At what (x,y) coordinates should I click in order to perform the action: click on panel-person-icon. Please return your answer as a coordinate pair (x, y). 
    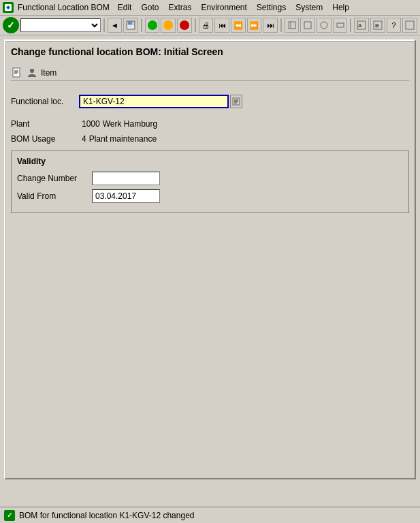
    Looking at the image, I should click on (32, 73).